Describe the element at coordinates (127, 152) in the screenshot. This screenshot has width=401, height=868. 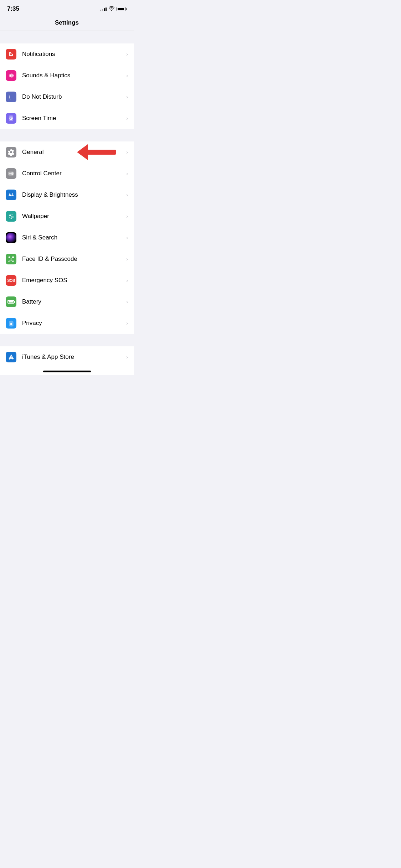
I see `general-chevron: ›` at that location.